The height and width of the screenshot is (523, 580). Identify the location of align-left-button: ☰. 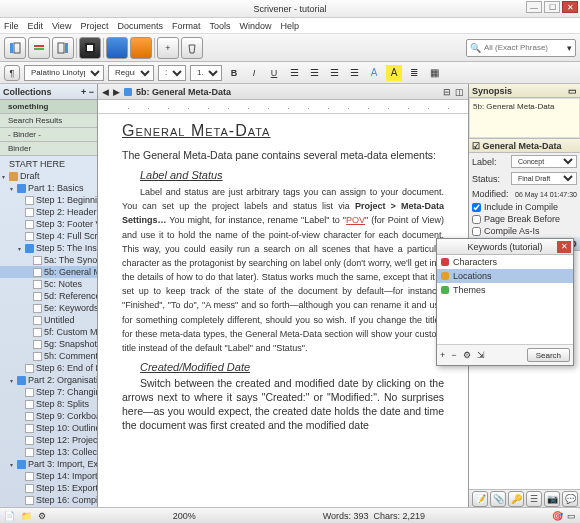
(294, 73).